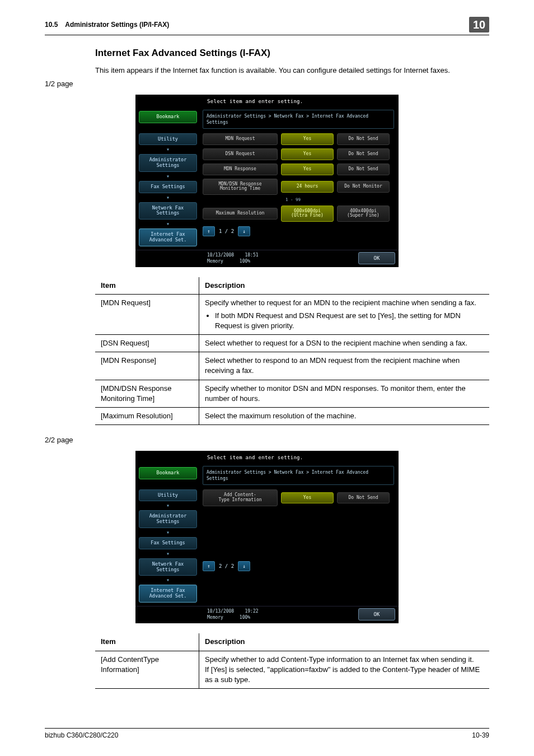 The height and width of the screenshot is (756, 534). Describe the element at coordinates (363, 498) in the screenshot. I see `add-ct-no: Do Not Send` at that location.